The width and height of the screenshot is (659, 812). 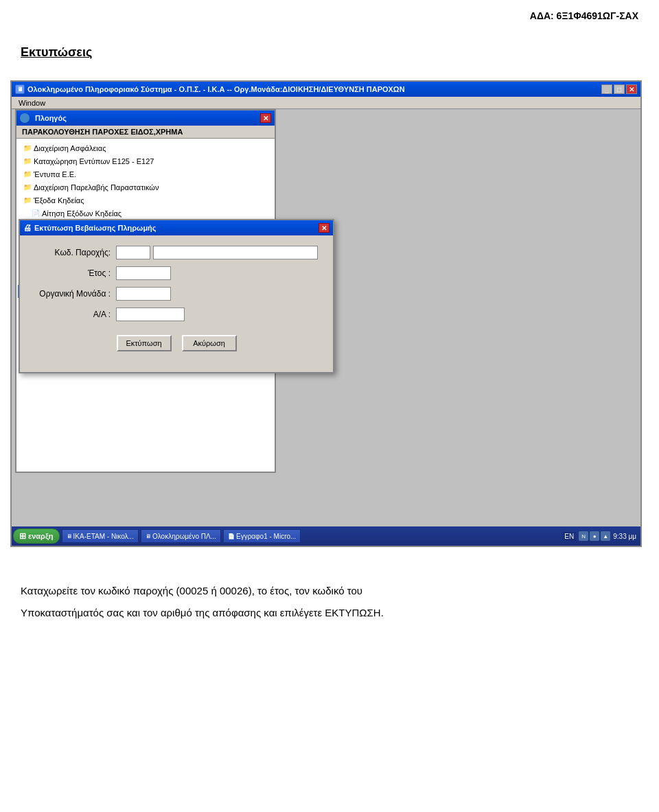 What do you see at coordinates (75, 314) in the screenshot?
I see `aa-label: Α/Α :` at bounding box center [75, 314].